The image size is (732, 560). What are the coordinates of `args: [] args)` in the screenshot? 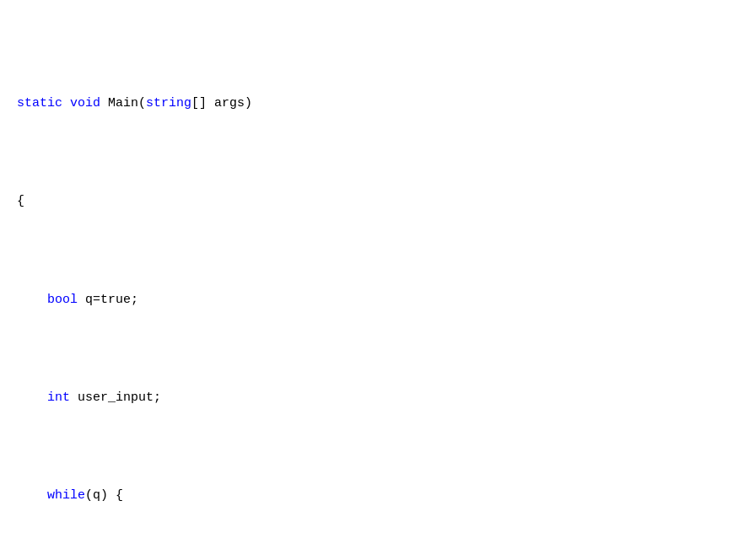 It's located at (222, 103).